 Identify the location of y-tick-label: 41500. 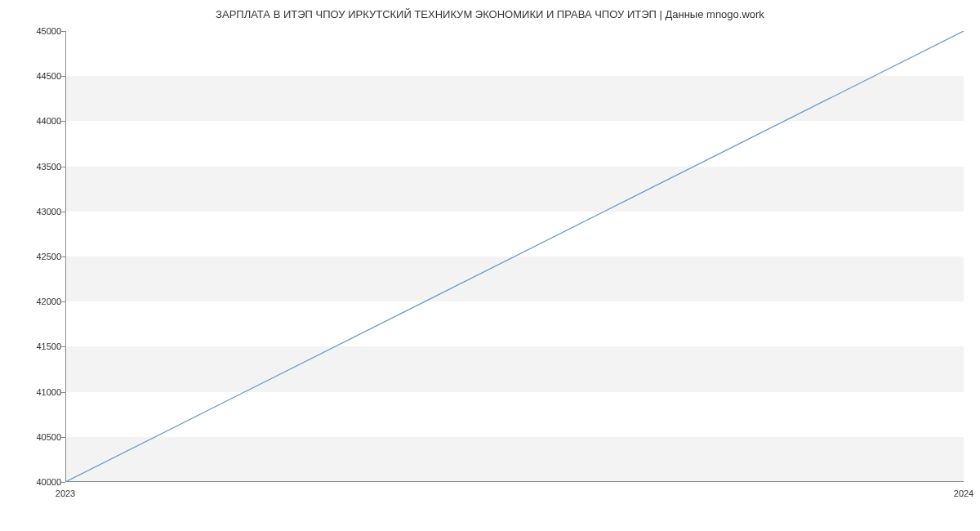
(45, 346).